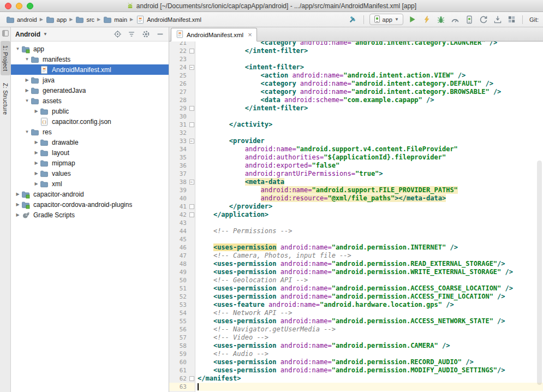 The width and height of the screenshot is (543, 392). Describe the element at coordinates (5, 58) in the screenshot. I see `tool-button-1-project: 1: Project` at that location.